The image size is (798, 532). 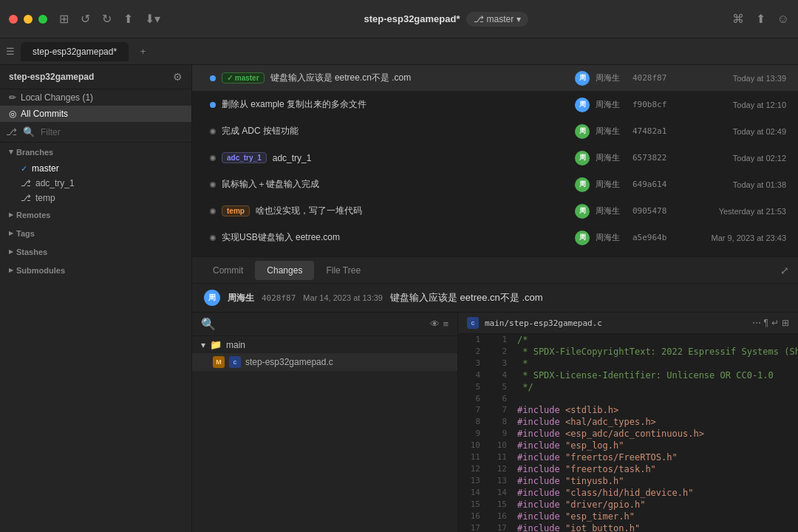 I want to click on sidebar-toggle-icon: ☰, so click(x=10, y=52).